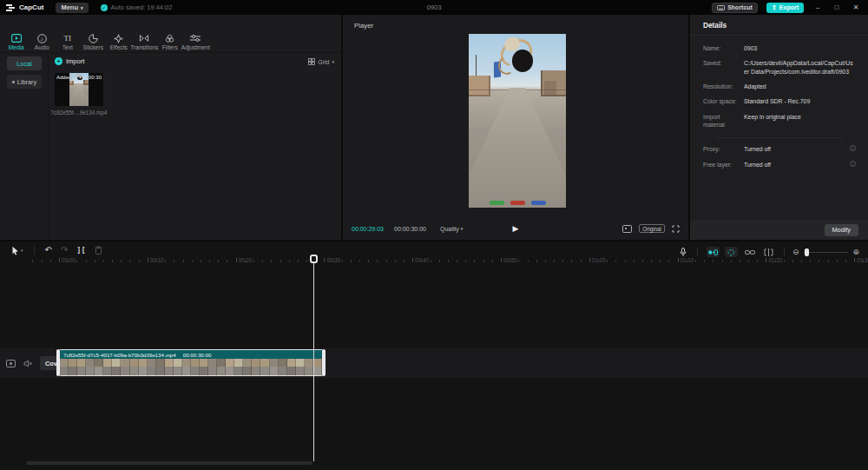  I want to click on library-label: Library, so click(27, 82).